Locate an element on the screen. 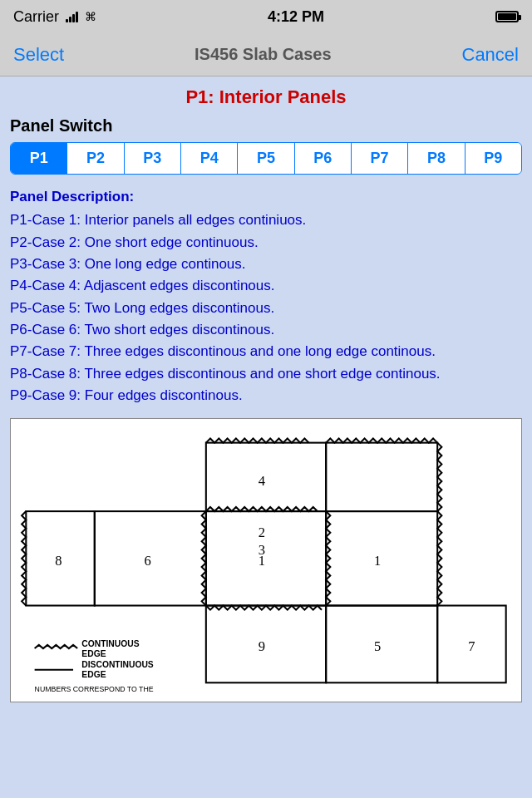 Image resolution: width=532 pixels, height=798 pixels. cancel-button: Cancel is located at coordinates (490, 55).